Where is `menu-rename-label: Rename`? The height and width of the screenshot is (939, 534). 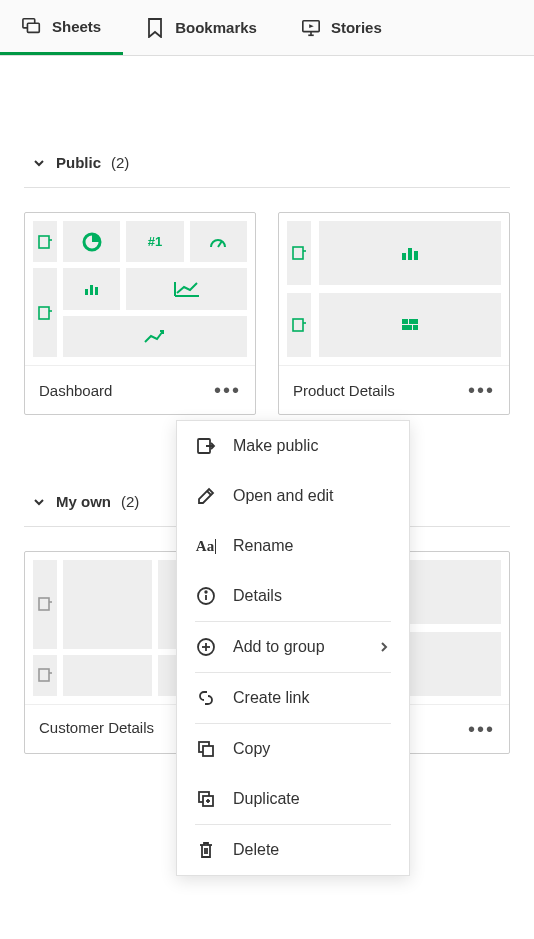 menu-rename-label: Rename is located at coordinates (263, 546).